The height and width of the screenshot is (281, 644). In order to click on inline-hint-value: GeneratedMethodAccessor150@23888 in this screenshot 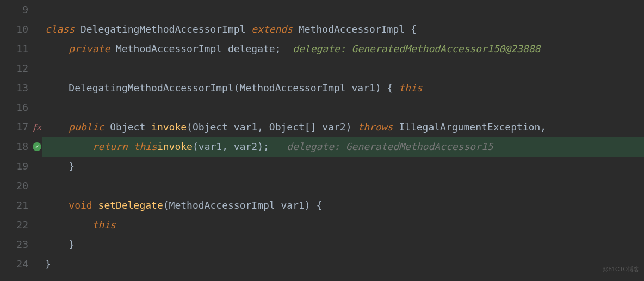, I will do `click(446, 49)`.